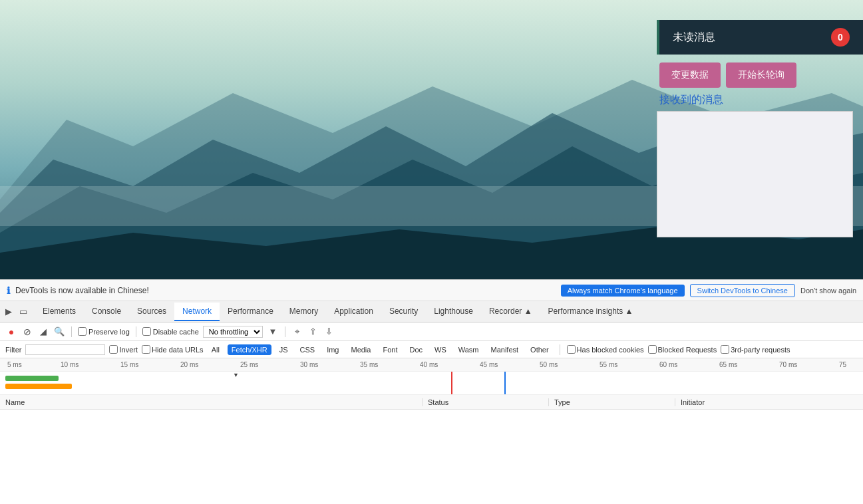  Describe the element at coordinates (59, 332) in the screenshot. I see `search-icon: 🔍` at that location.